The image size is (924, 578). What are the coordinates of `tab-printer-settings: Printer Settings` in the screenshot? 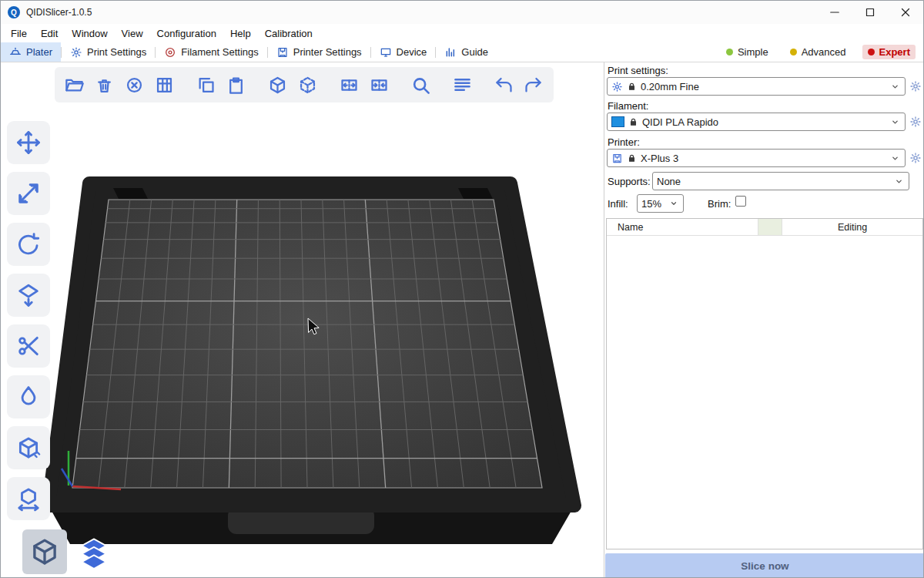 It's located at (319, 52).